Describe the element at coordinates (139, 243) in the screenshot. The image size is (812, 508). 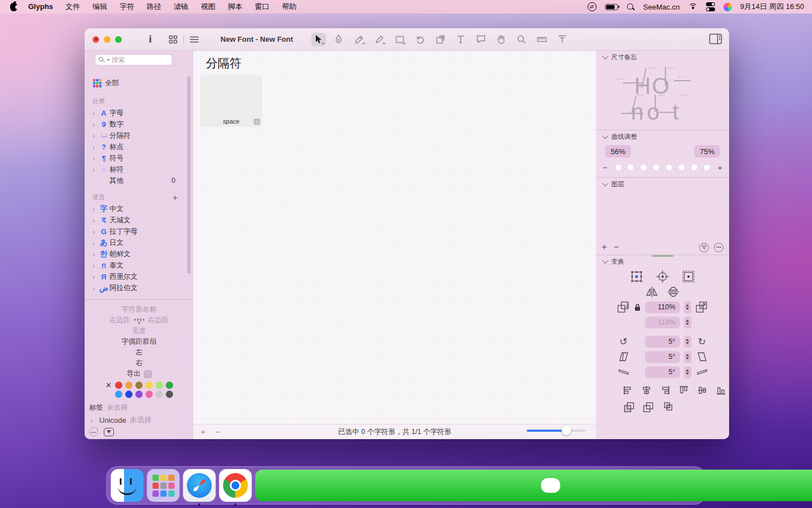
I see `sidebar-item-japanese: › あ 日文` at that location.